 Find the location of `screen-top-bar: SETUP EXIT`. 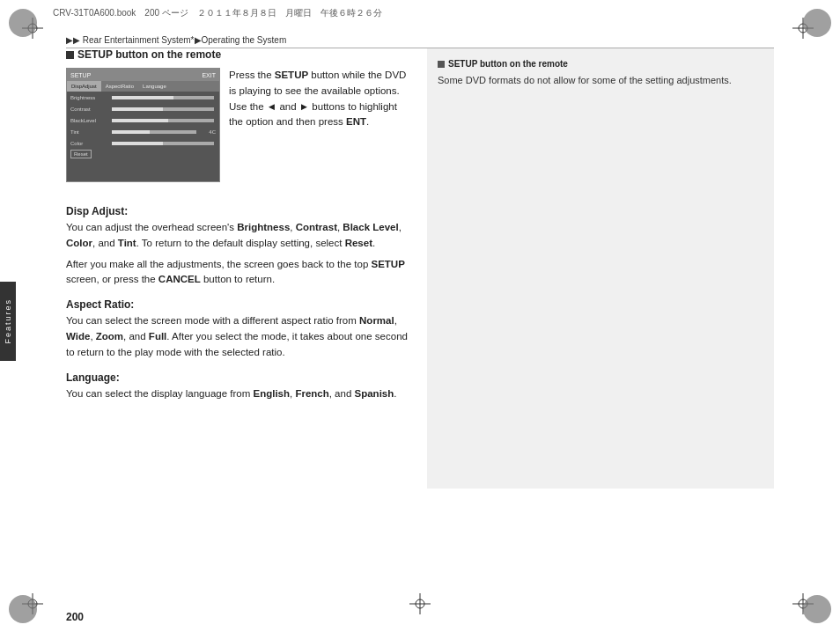

screen-top-bar: SETUP EXIT is located at coordinates (143, 75).